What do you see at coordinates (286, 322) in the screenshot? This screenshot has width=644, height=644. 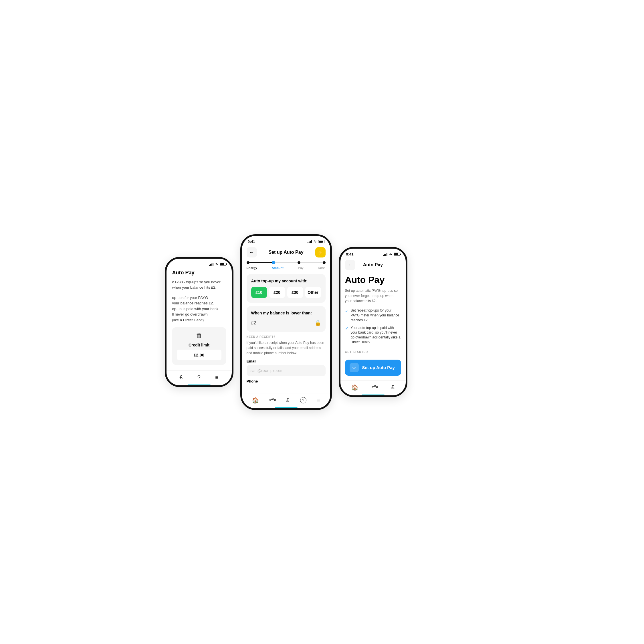 I see `phone-center: 9:41 ∿ ←` at bounding box center [286, 322].